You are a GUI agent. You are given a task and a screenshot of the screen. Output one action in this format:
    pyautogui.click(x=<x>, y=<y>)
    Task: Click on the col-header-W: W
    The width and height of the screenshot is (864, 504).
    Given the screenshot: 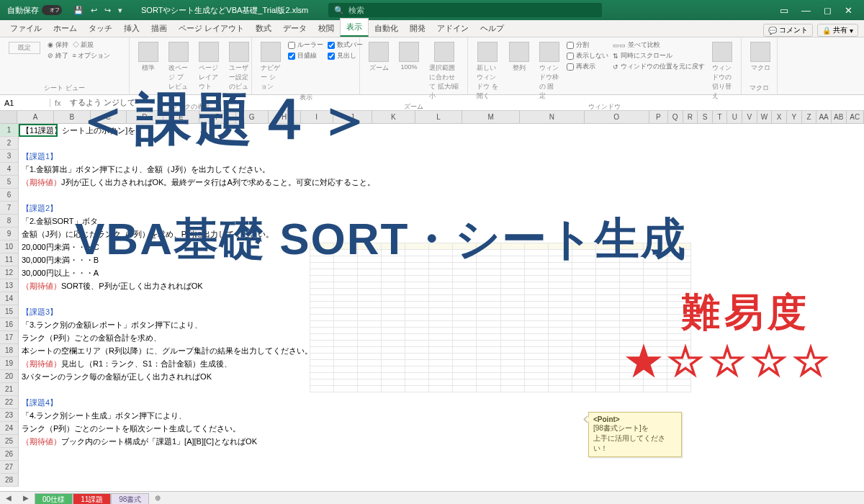 What is the action you would take?
    pyautogui.click(x=765, y=117)
    